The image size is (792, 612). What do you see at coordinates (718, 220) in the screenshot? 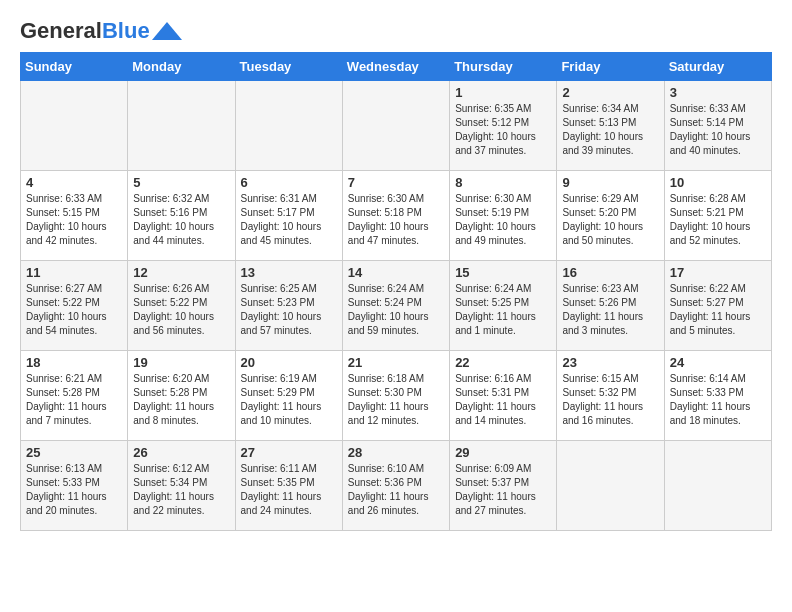
I see `cell-content: Sunrise: 6:28 AM Sunset: 5:21 PM Dayligh…` at bounding box center [718, 220].